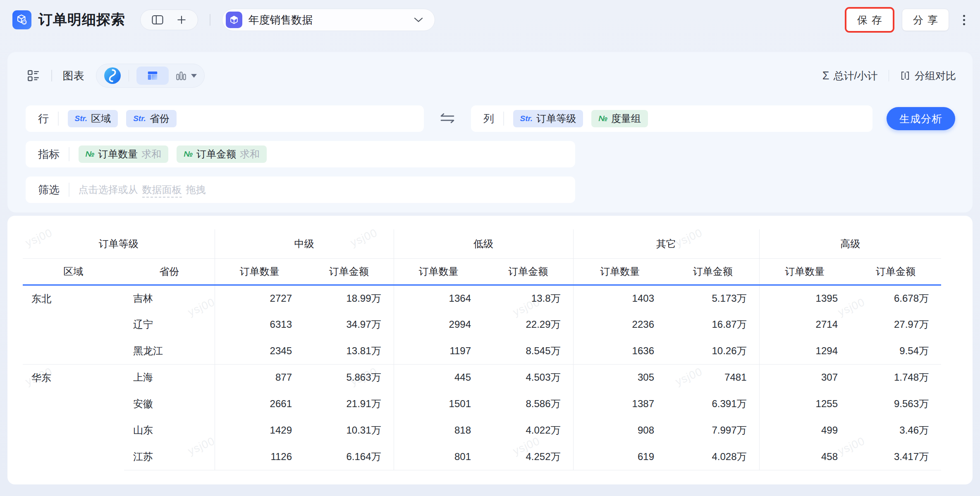 The height and width of the screenshot is (496, 980). Describe the element at coordinates (210, 20) in the screenshot. I see `header-divider` at that location.